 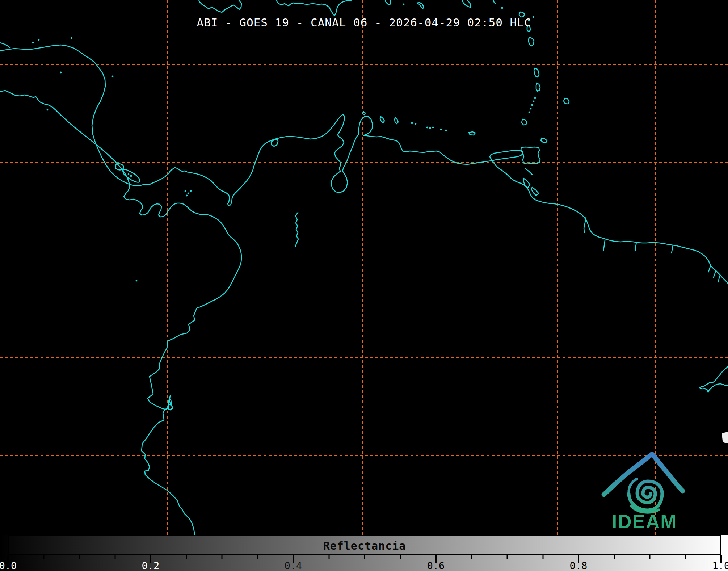 I want to click on colorbar-tick-label: 0.4, so click(x=293, y=566).